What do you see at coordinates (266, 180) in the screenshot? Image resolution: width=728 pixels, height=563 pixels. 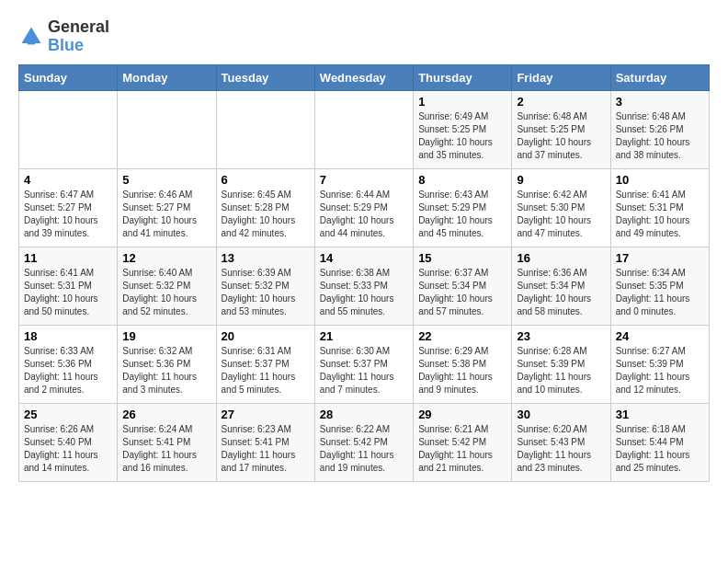 I see `day-number: 6` at bounding box center [266, 180].